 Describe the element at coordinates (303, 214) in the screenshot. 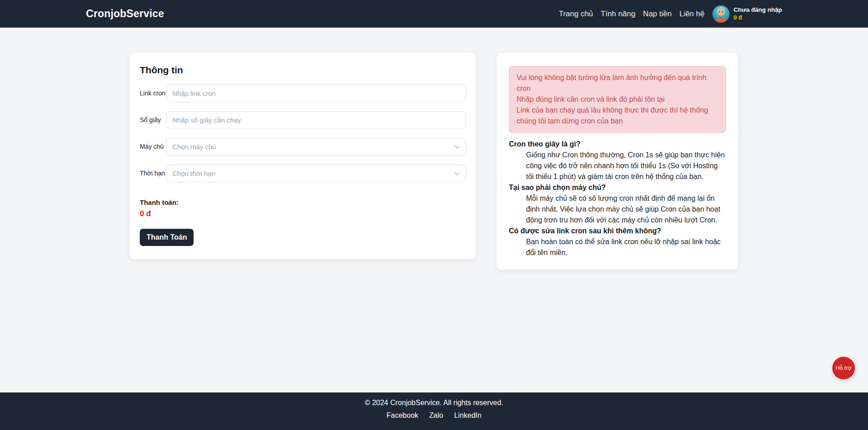

I see `payment-amount: 0 đ` at that location.